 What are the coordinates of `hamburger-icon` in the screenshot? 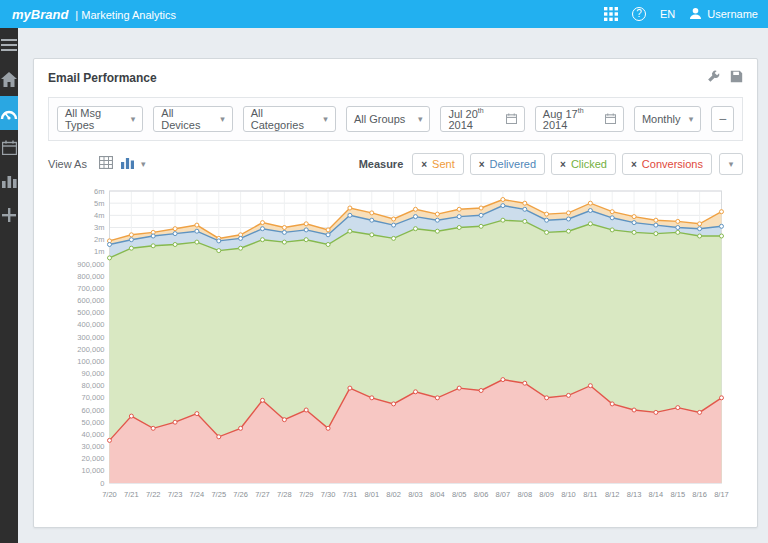 It's located at (9, 45).